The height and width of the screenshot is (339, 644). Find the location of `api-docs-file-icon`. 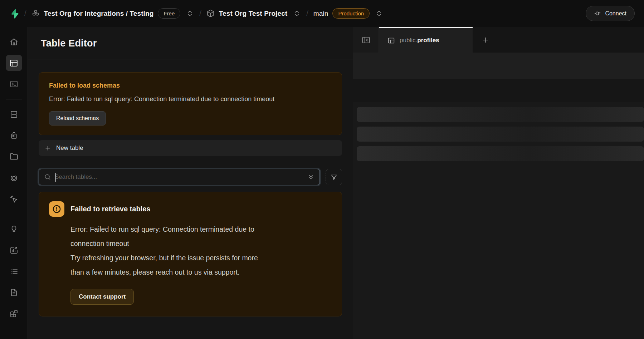

api-docs-file-icon is located at coordinates (14, 293).